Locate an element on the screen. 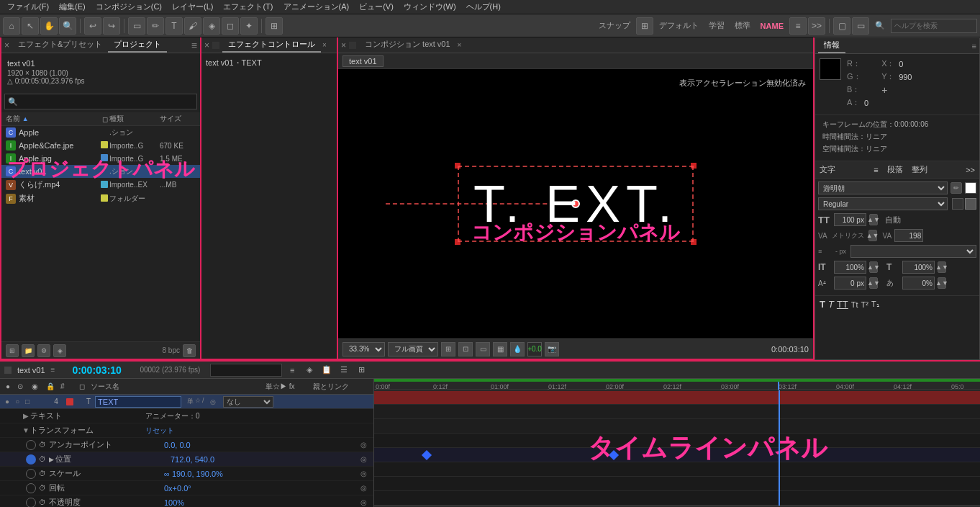  reset-btn: リセット is located at coordinates (258, 431).